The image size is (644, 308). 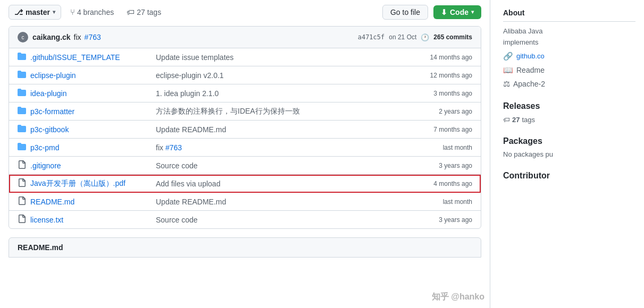 What do you see at coordinates (89, 220) in the screenshot?
I see `file-name: license.txt` at bounding box center [89, 220].